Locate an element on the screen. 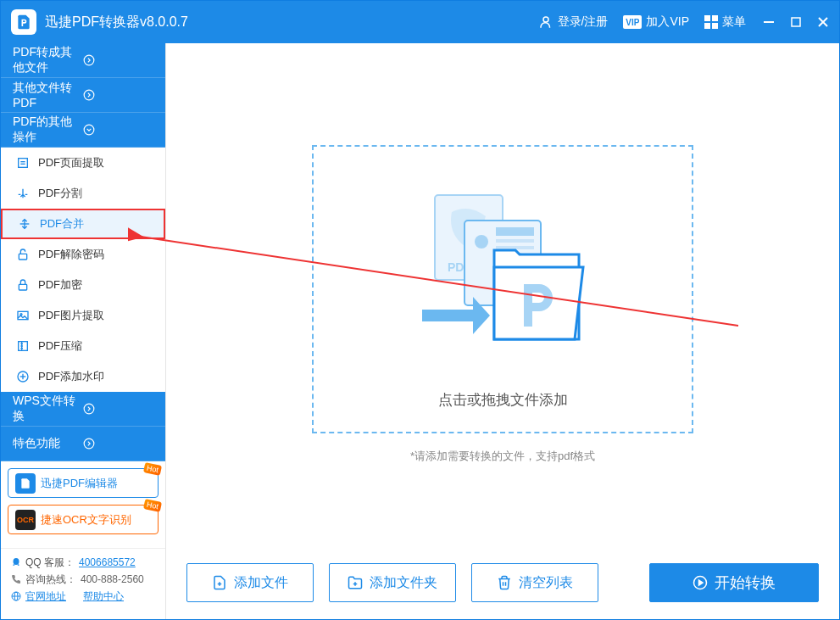  category-label: PDF转成其他文件 is located at coordinates (47, 60).